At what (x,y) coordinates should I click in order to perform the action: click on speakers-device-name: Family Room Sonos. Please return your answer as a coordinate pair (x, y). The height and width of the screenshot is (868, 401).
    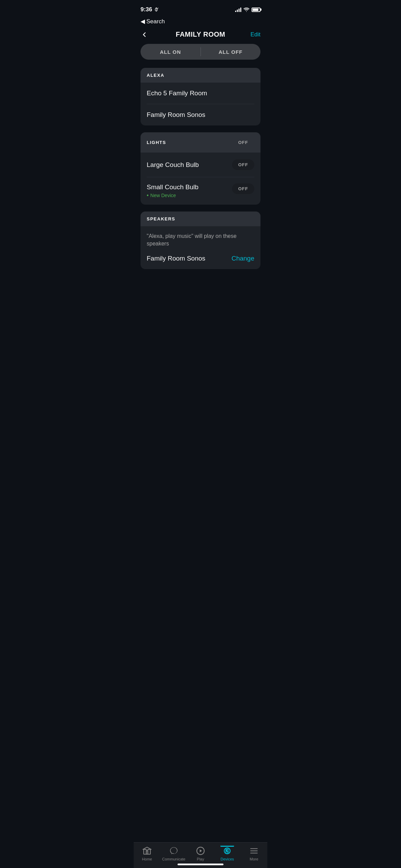
    Looking at the image, I should click on (176, 258).